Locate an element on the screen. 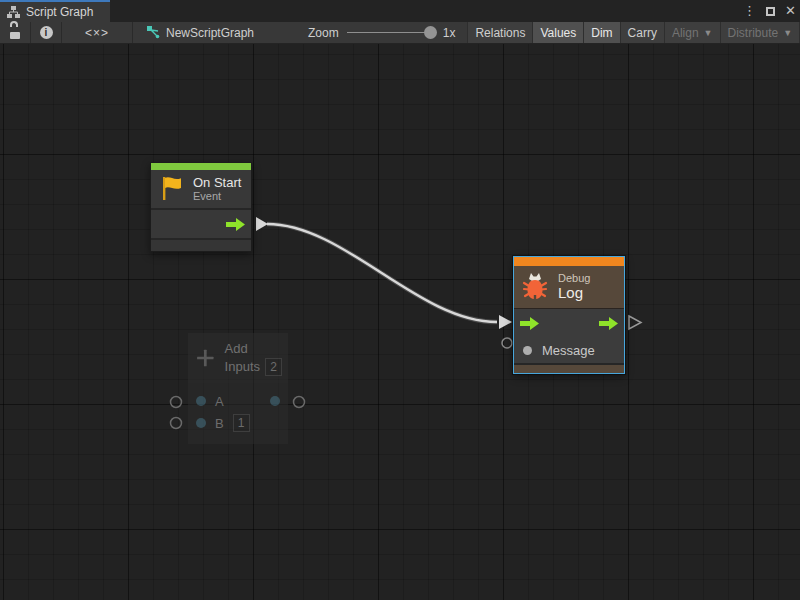 The image size is (800, 600). graph-name-label: NewScriptGraph is located at coordinates (210, 33).